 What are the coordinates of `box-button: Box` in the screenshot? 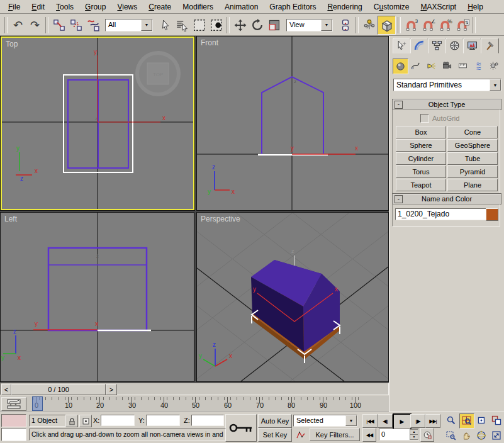 It's located at (421, 132).